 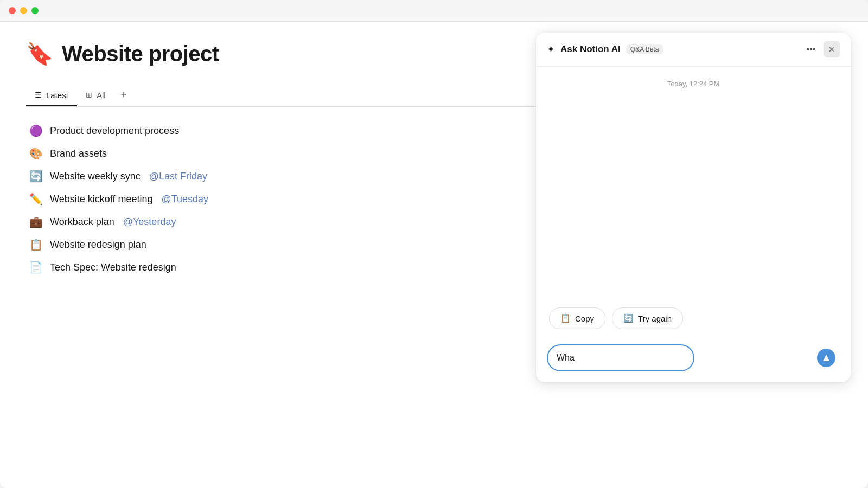 What do you see at coordinates (40, 54) in the screenshot?
I see `page-icon: 🔖` at bounding box center [40, 54].